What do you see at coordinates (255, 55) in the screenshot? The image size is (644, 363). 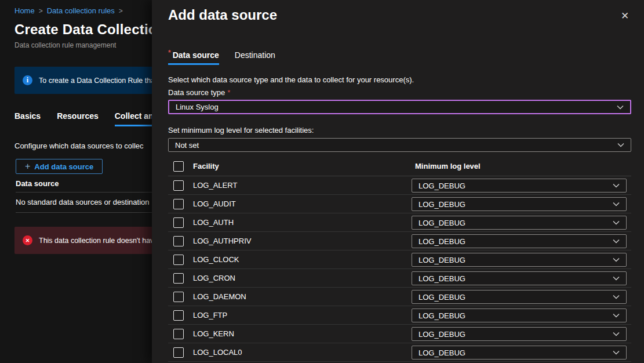 I see `tab-destination-label: Destination` at bounding box center [255, 55].